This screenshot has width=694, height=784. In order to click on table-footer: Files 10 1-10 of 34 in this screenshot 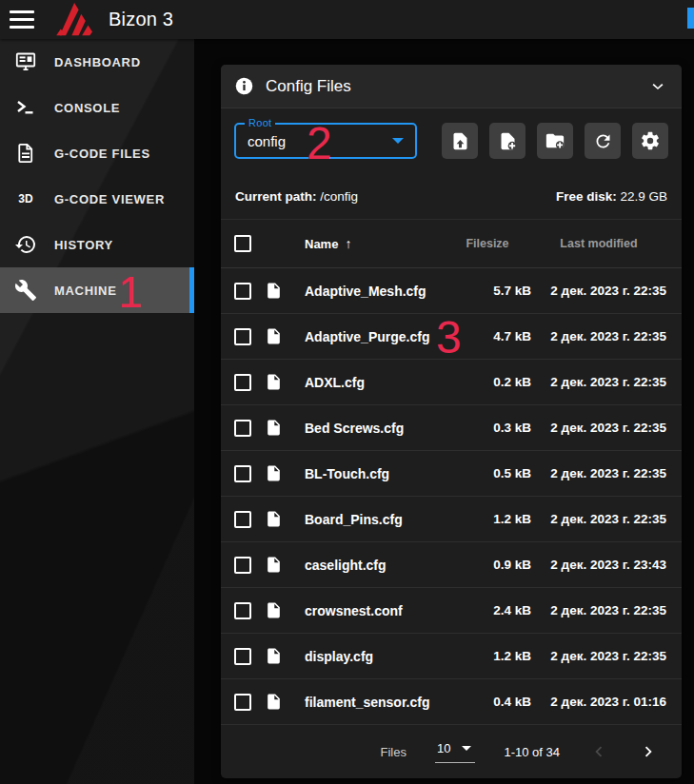, I will do `click(451, 752)`.